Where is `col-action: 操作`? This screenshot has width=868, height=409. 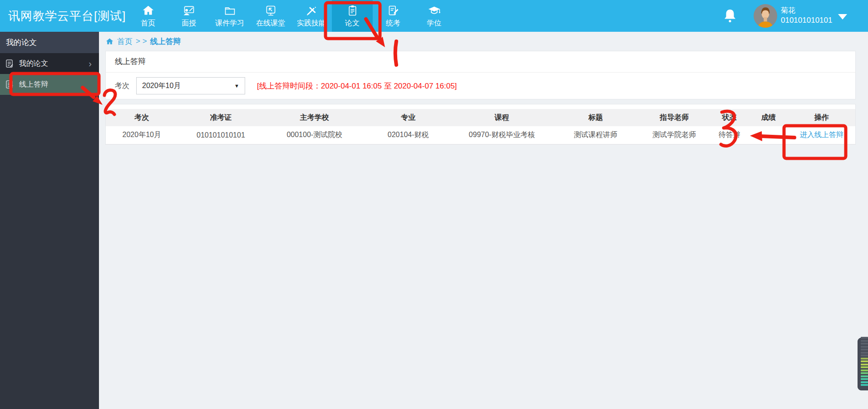 col-action: 操作 is located at coordinates (822, 118).